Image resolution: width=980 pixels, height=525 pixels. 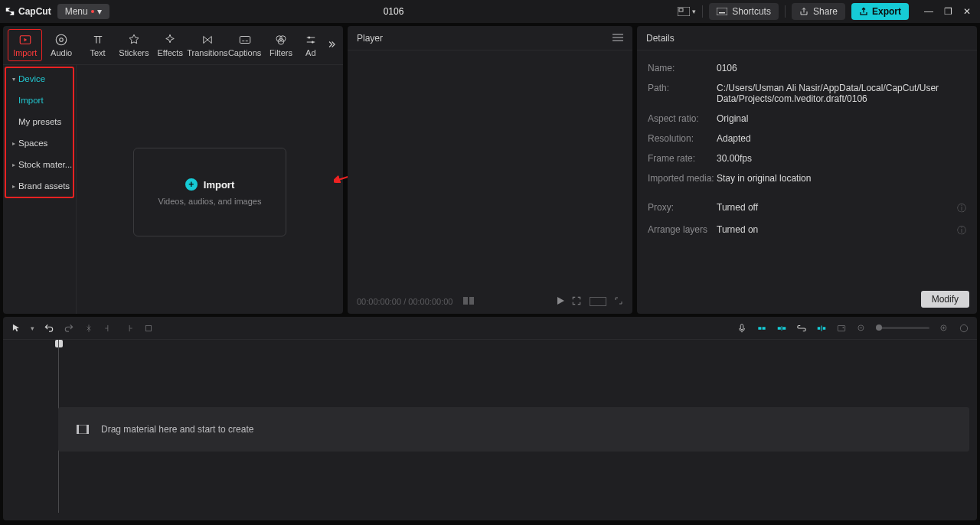 I want to click on adjust-icon, so click(x=311, y=40).